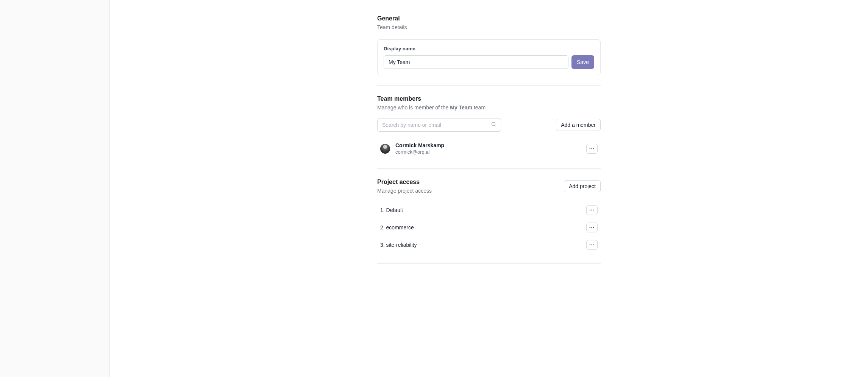 This screenshot has height=377, width=868. Describe the element at coordinates (578, 125) in the screenshot. I see `add-member-button: Add a member` at that location.